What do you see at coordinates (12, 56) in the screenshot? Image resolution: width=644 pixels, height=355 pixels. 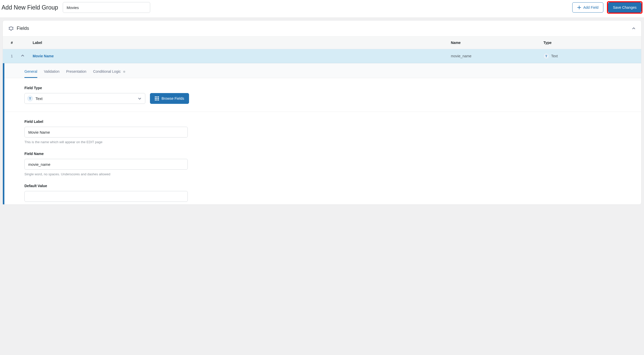 I see `row-number: 1` at bounding box center [12, 56].